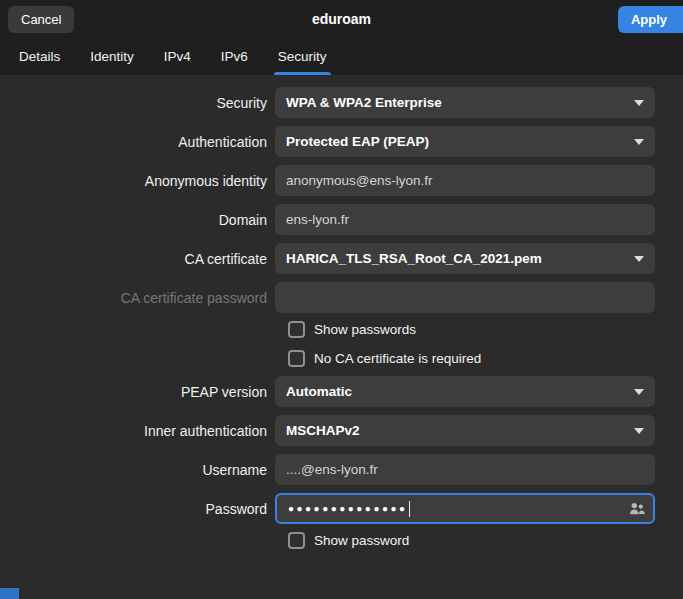 The image size is (683, 599). What do you see at coordinates (456, 258) in the screenshot?
I see `ca-certificate-value: HARICA_TLS_RSA_Root_CA_2021.pem` at bounding box center [456, 258].